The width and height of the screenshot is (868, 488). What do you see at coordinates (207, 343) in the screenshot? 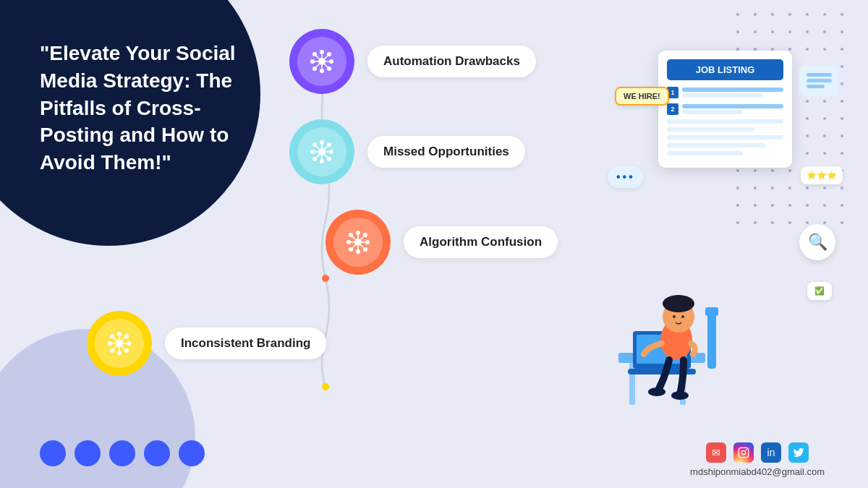
I see `pitfall-item-branding: Inconsistent Branding` at bounding box center [207, 343].